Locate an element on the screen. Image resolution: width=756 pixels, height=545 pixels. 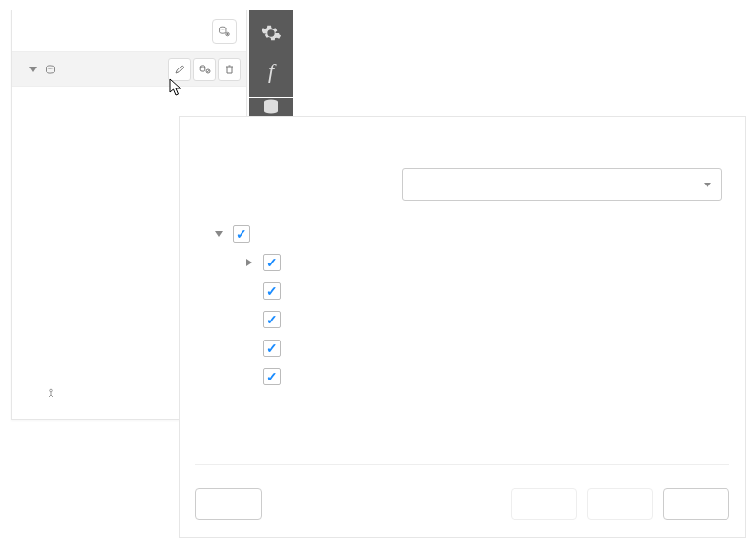
field-list-header is located at coordinates (129, 31).